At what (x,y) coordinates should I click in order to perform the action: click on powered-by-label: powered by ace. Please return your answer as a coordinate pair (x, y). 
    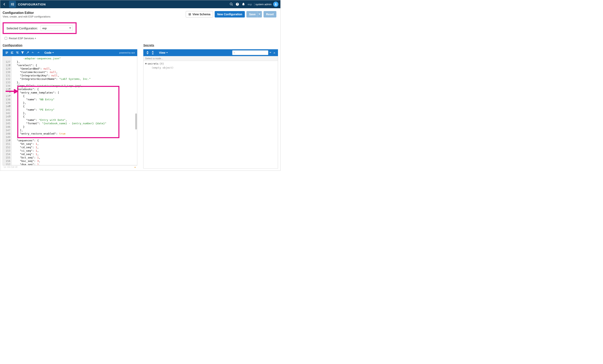
    Looking at the image, I should click on (127, 53).